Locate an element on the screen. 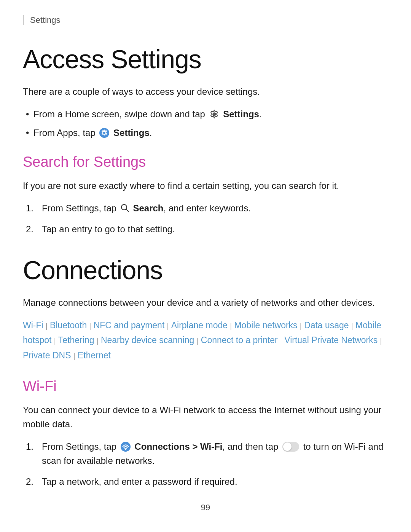  wifi-step-2: Tap a network, and enter a password if r… is located at coordinates (206, 481).